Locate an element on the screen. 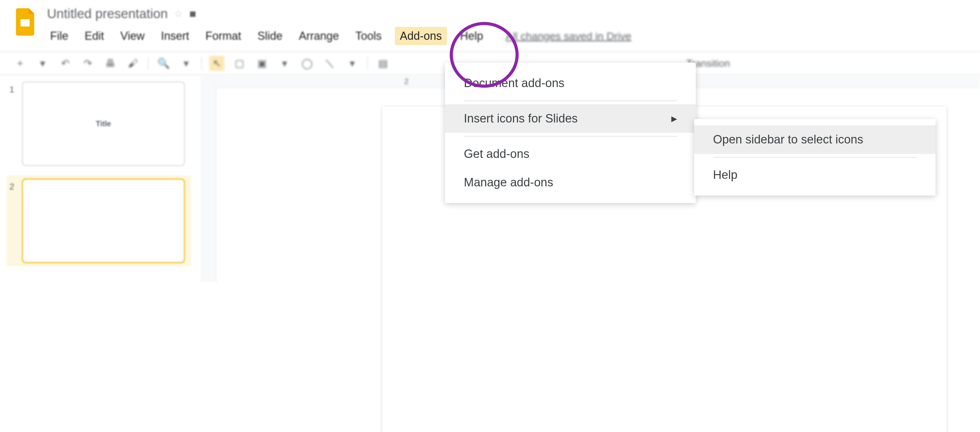 Image resolution: width=980 pixels, height=432 pixels. menu-format: Format is located at coordinates (224, 36).